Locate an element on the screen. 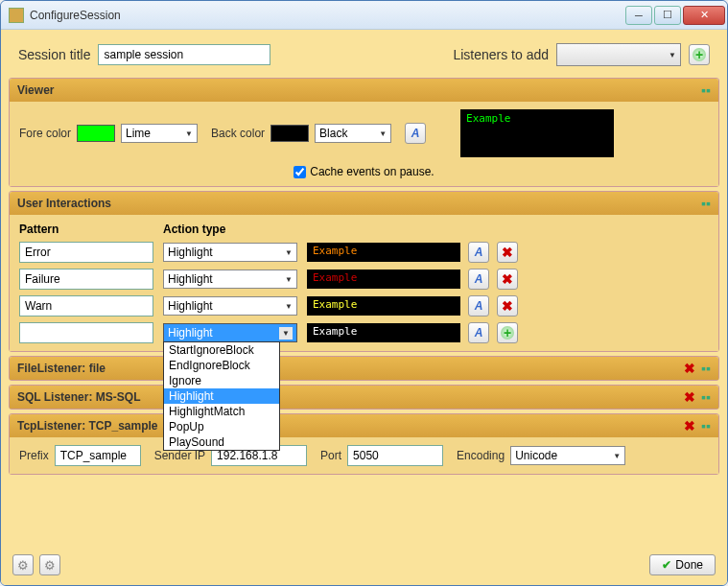 This screenshot has height=586, width=728. app-icon is located at coordinates (16, 15).